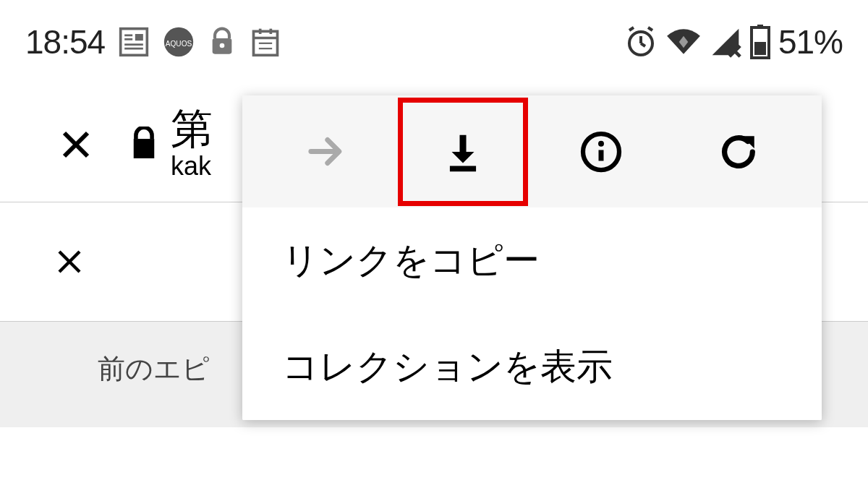  Describe the element at coordinates (153, 42) in the screenshot. I see `status-left: 18:54 AQUOS` at that location.